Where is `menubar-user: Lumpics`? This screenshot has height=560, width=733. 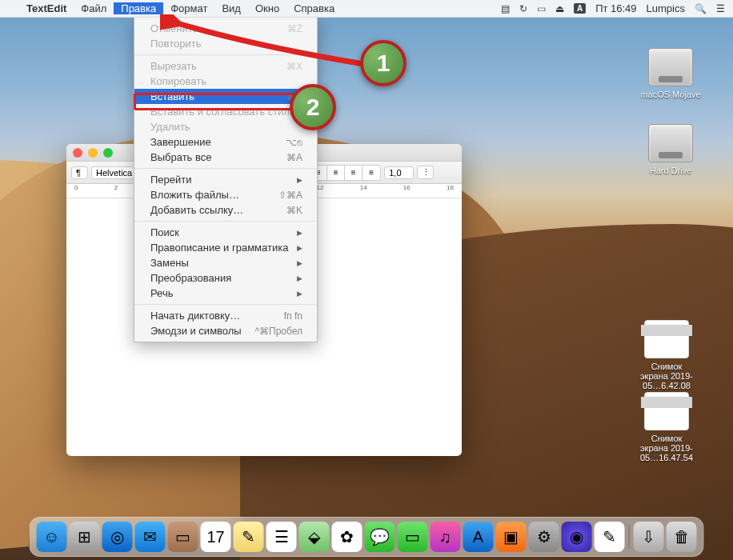
menubar-user: Lumpics is located at coordinates (666, 8).